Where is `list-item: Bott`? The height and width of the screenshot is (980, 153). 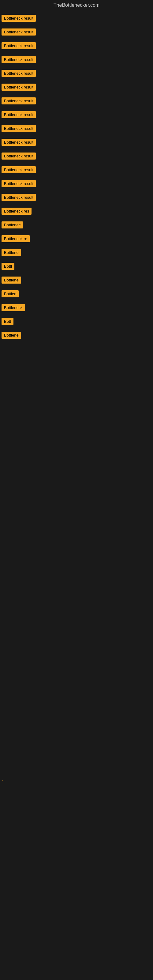 list-item: Bott is located at coordinates (76, 322).